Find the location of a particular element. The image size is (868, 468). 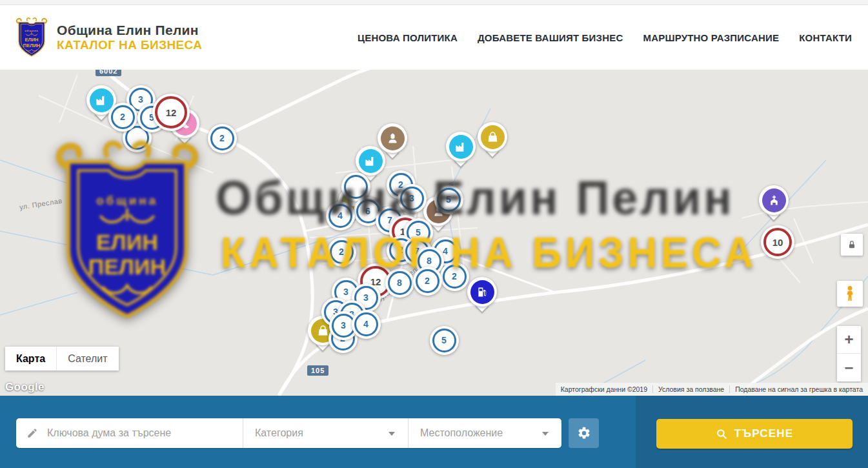

location-select-label: Местоположение is located at coordinates (456, 433).